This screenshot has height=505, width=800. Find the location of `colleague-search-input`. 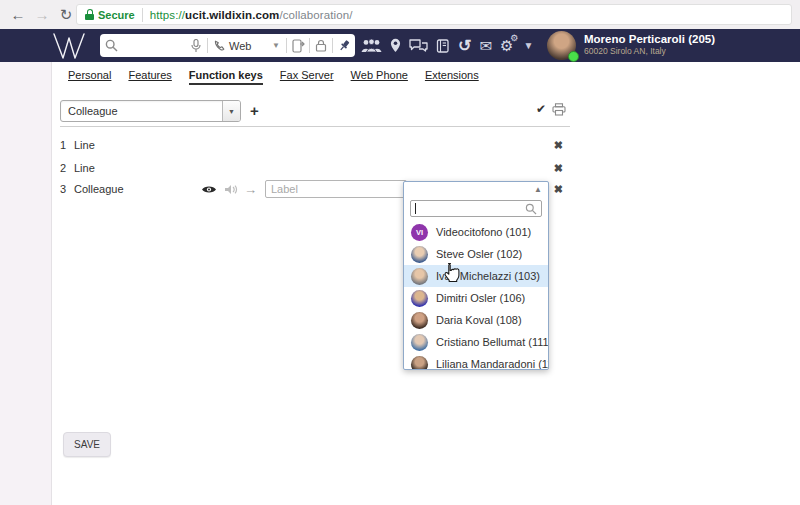

colleague-search-input is located at coordinates (470, 209).